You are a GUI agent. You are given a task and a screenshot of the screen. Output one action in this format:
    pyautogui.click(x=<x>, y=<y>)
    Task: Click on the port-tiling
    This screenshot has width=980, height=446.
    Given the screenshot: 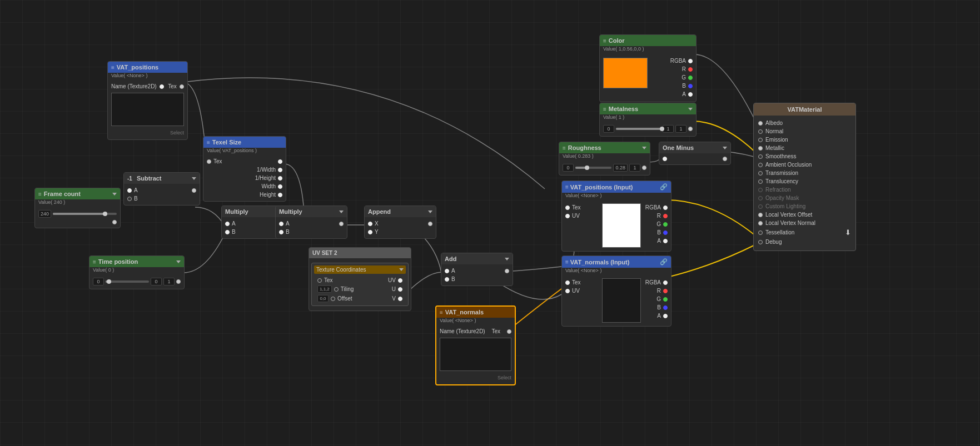 What is the action you would take?
    pyautogui.click(x=336, y=289)
    